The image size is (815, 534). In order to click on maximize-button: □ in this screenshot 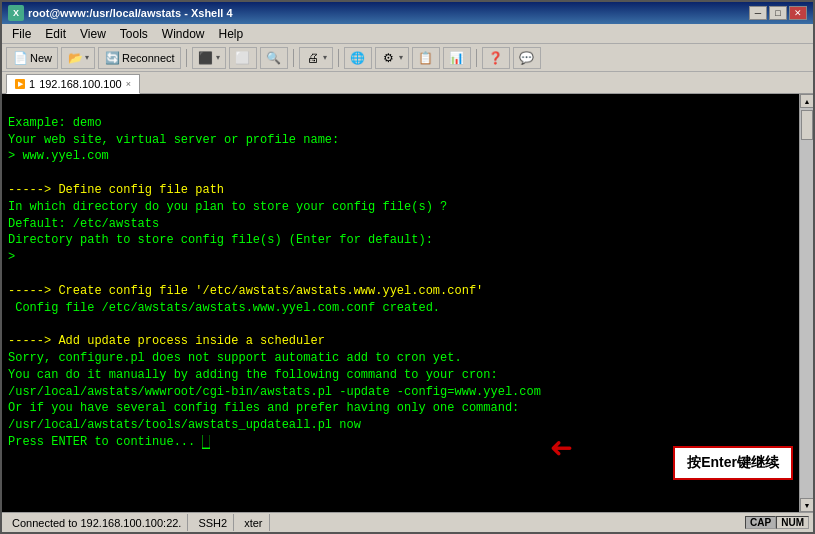, I will do `click(778, 13)`.